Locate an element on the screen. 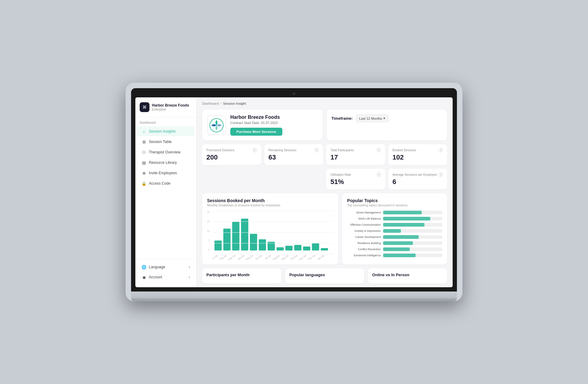 The image size is (588, 384). svg-text: Aug 24 is located at coordinates (276, 257).